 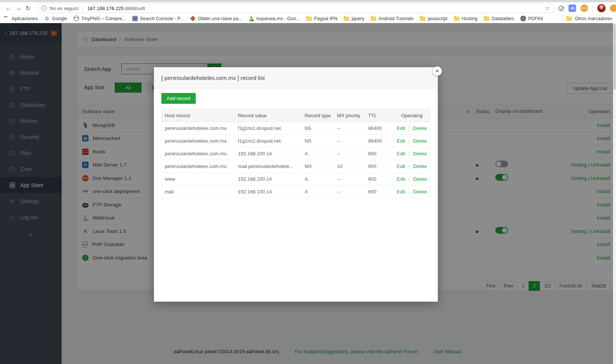 I want to click on bookmark-item: Google, so click(x=55, y=19).